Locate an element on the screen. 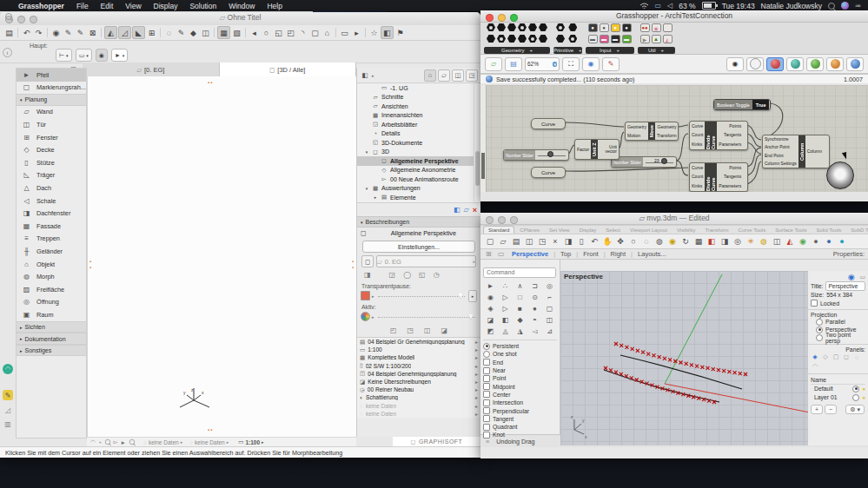 The width and height of the screenshot is (868, 488). wireframe-preview-icon is located at coordinates (755, 64).